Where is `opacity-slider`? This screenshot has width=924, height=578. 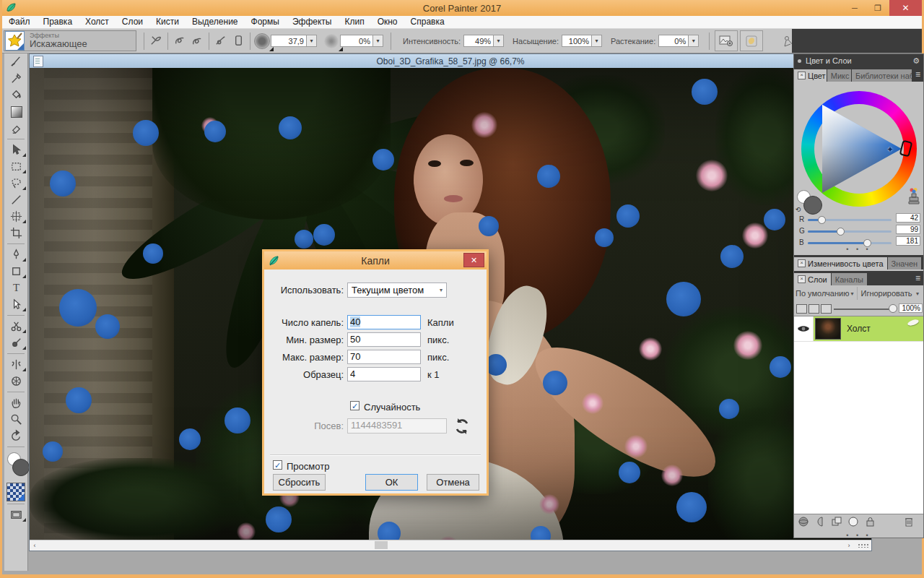
opacity-slider is located at coordinates (863, 309).